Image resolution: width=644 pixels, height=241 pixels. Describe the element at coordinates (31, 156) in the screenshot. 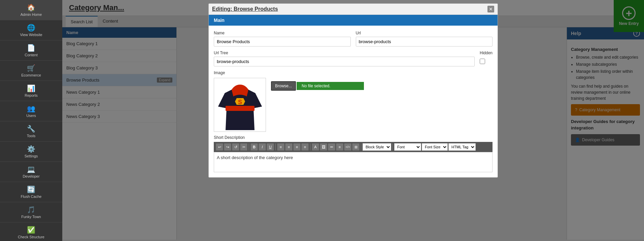

I see `sidebar-label-settings: Settings` at that location.